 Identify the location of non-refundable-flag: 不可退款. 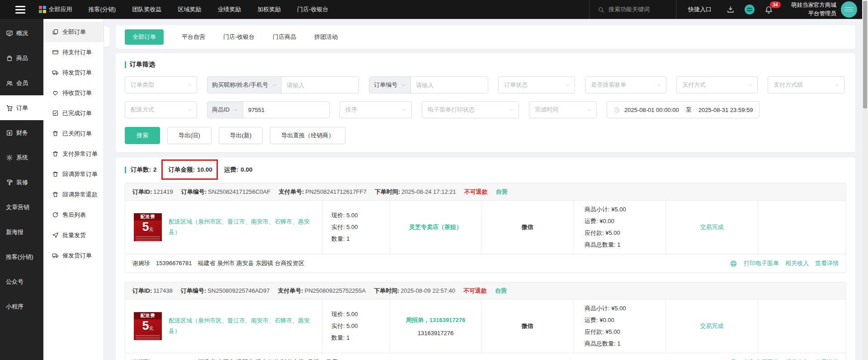
(476, 192).